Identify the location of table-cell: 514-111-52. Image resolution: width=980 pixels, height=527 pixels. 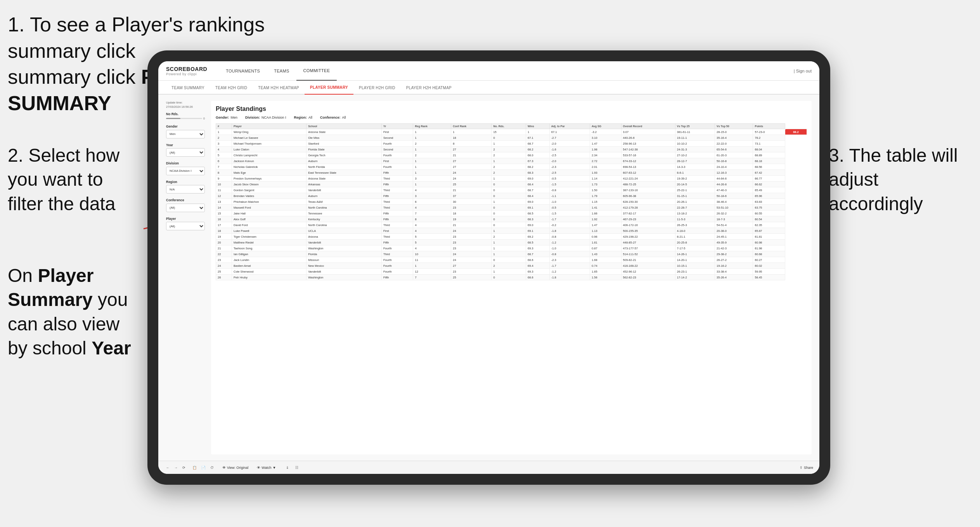
(648, 254).